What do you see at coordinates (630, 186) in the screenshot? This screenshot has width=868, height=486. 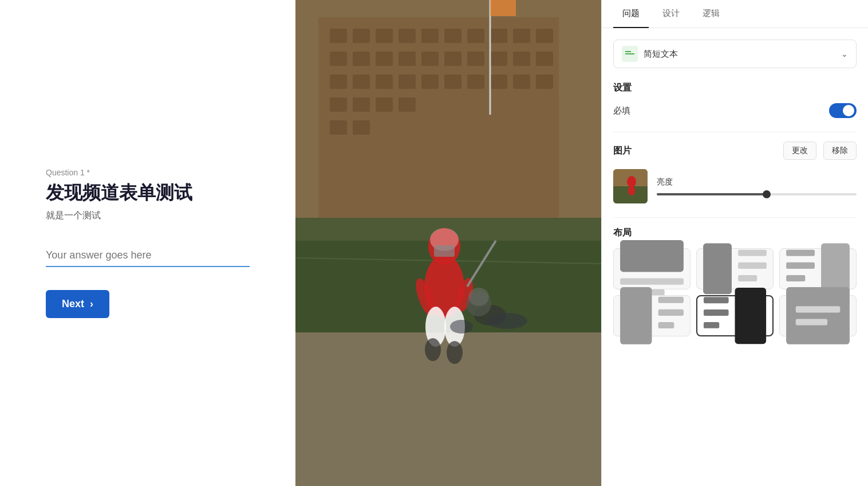 I see `image-thumbnail` at bounding box center [630, 186].